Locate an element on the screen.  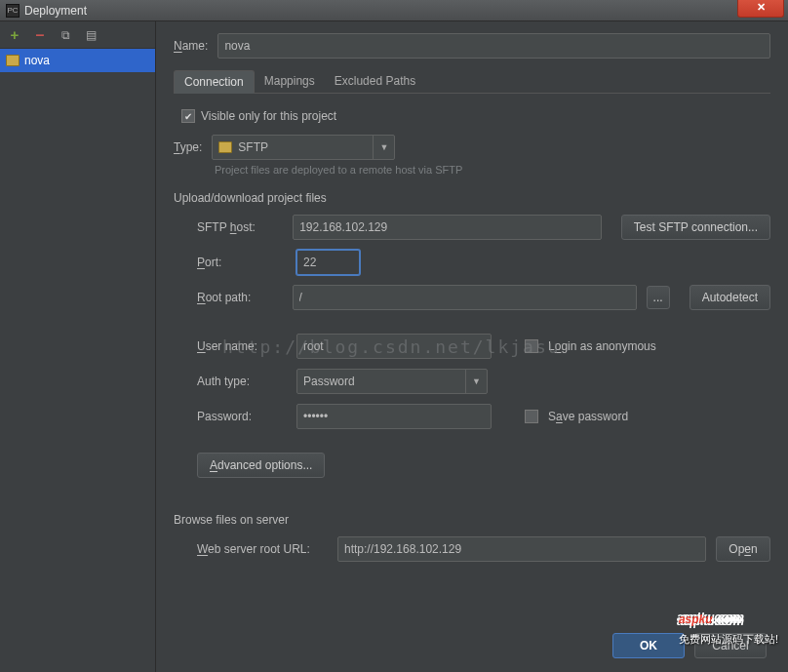
sftp-host-label: SFTP host: is located at coordinates (240, 227).